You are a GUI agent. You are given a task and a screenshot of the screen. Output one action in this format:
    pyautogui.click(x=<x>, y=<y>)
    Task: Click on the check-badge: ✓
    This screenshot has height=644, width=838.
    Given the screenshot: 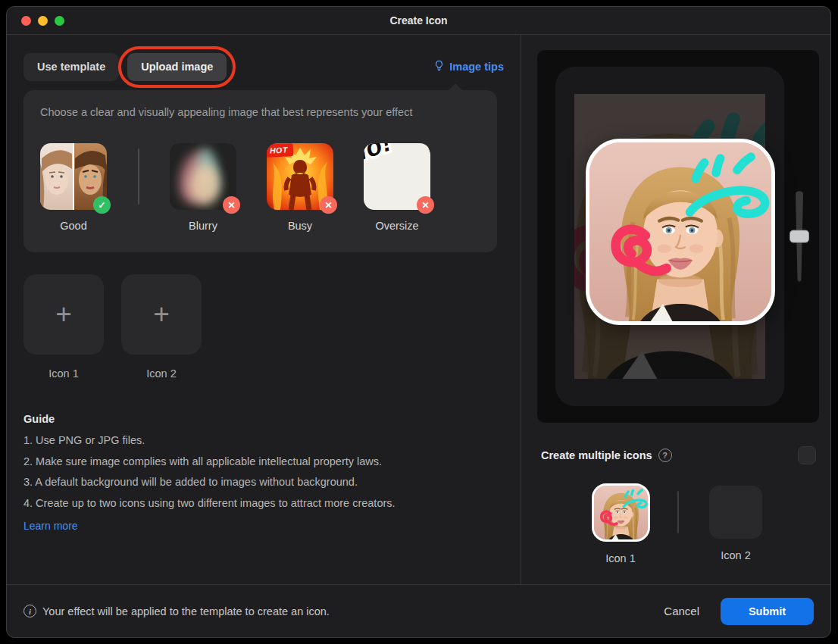 What is the action you would take?
    pyautogui.click(x=102, y=205)
    